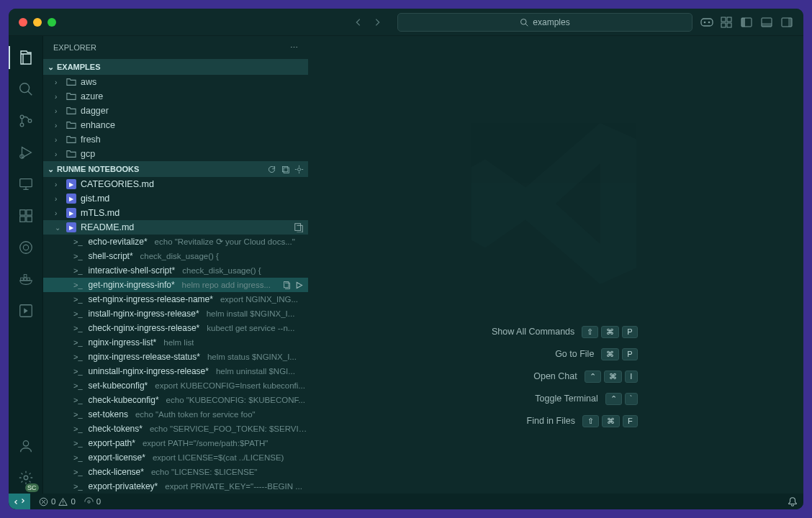 This screenshot has width=812, height=518. What do you see at coordinates (100, 213) in the screenshot?
I see `notebook-file-name: mTLS.md` at bounding box center [100, 213].